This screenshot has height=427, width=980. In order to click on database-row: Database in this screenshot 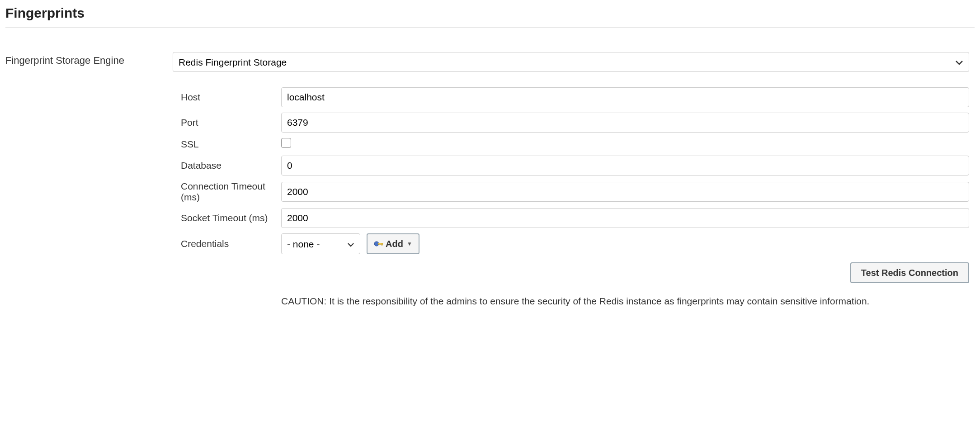, I will do `click(571, 166)`.